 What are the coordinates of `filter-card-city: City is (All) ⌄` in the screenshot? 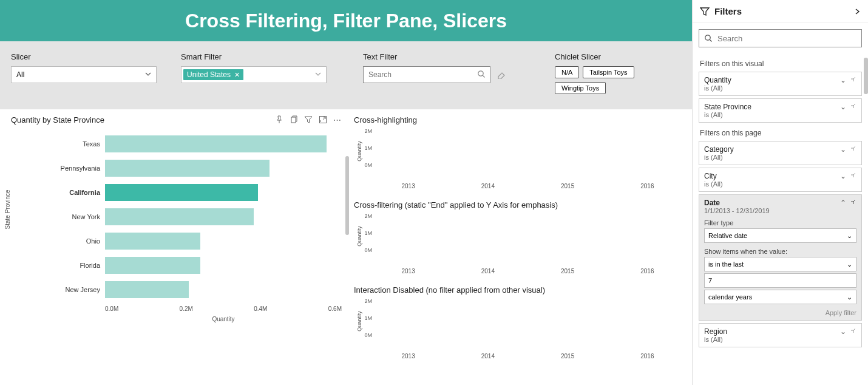 It's located at (781, 180).